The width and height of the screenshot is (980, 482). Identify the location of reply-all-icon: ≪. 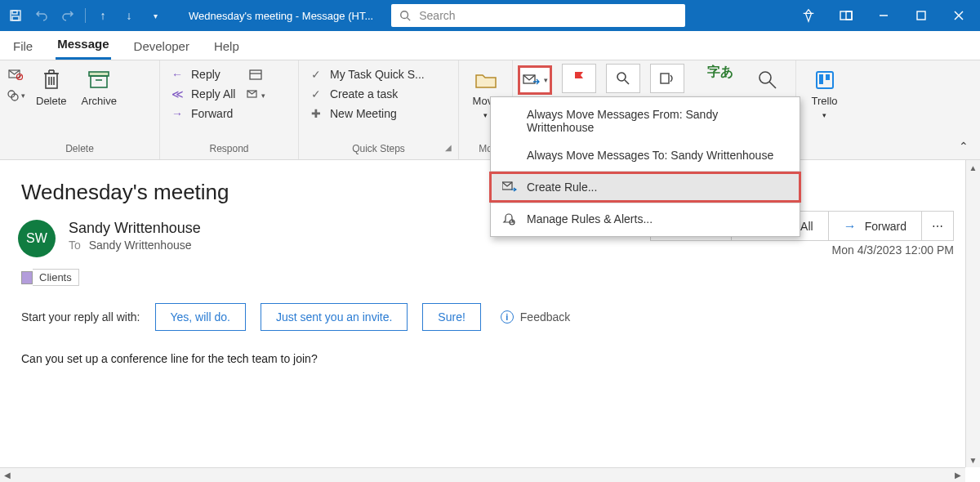
(177, 94).